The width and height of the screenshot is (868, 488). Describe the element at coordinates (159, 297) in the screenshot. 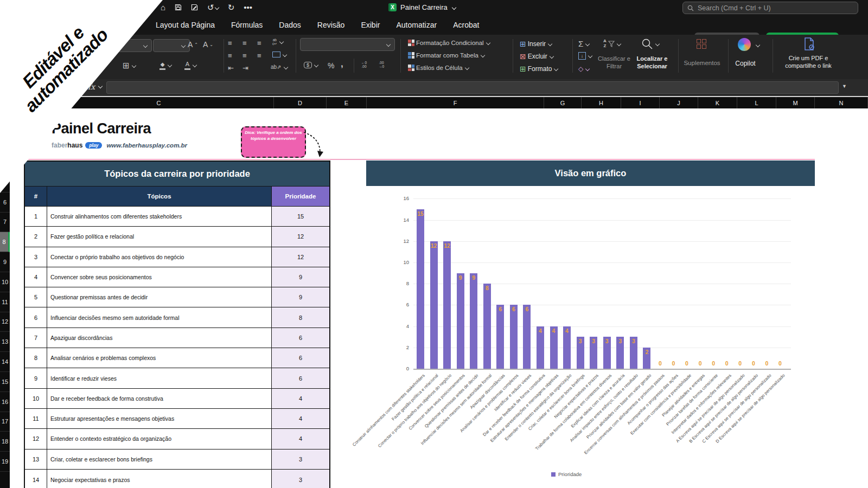

I see `table-cell-topic: Questionar premissas antes de decidir` at that location.